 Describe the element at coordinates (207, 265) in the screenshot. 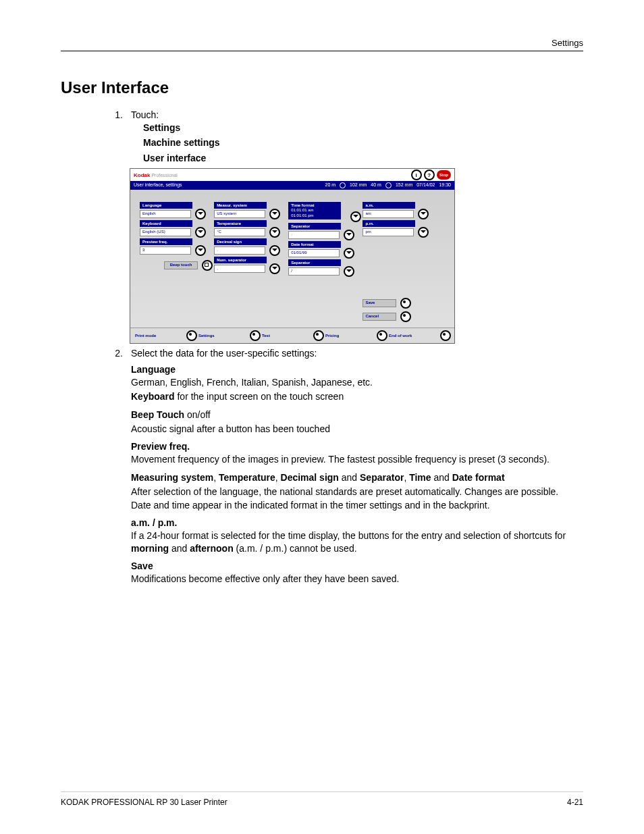

I see `beep-touch-toggle` at that location.